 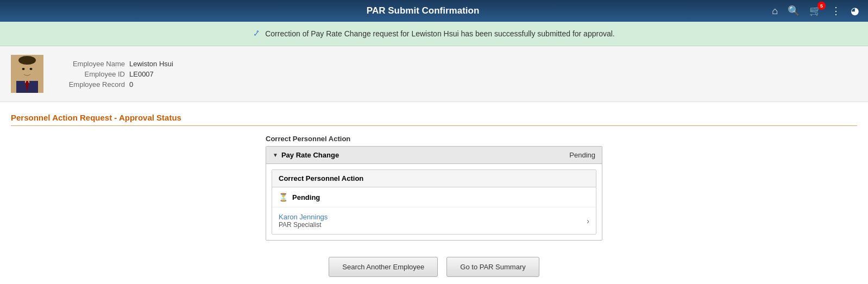 What do you see at coordinates (303, 217) in the screenshot?
I see `approver-name: Karon Jennings` at bounding box center [303, 217].